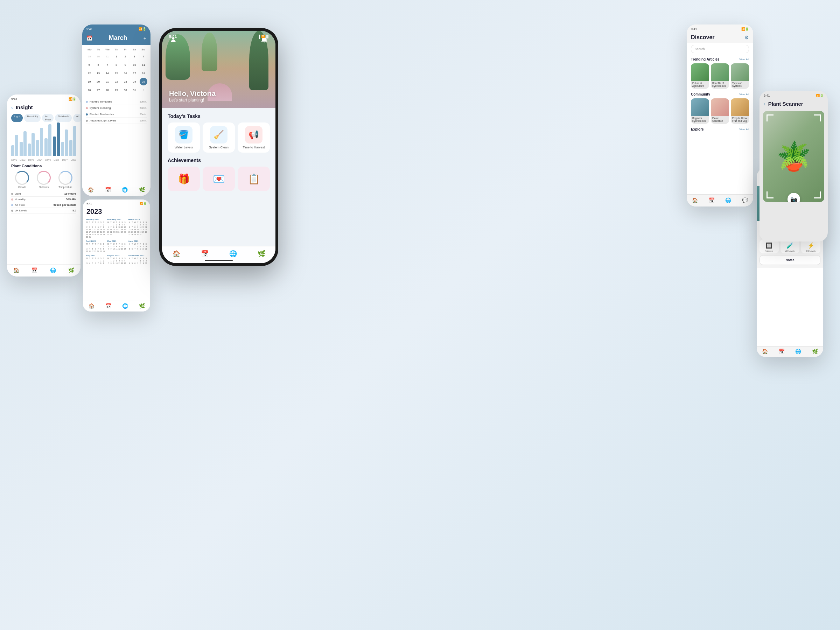  Describe the element at coordinates (77, 118) in the screenshot. I see `tab-all: All` at that location.